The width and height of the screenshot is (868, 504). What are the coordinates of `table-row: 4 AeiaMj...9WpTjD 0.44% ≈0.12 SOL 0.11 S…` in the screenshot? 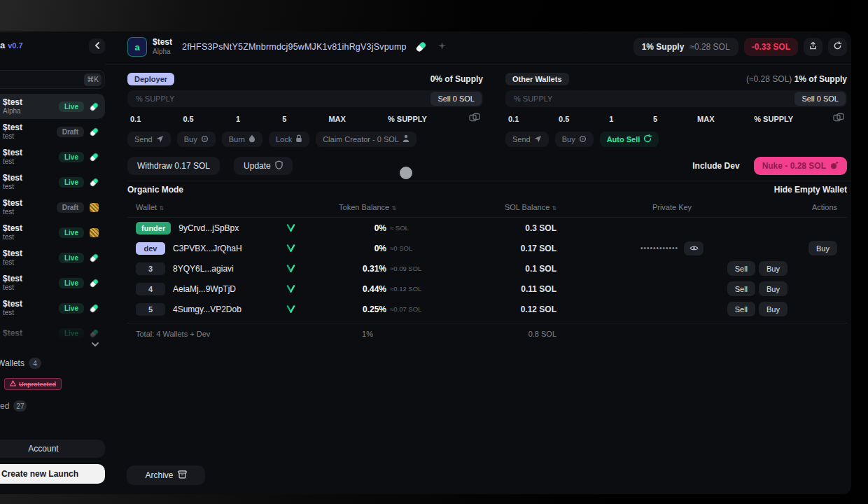 It's located at (487, 288).